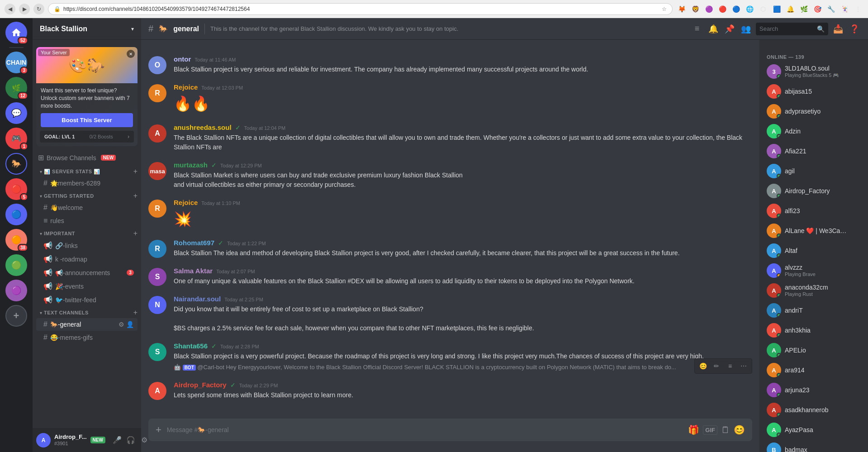 This screenshot has height=452, width=868. Describe the element at coordinates (814, 91) in the screenshot. I see `member-item: A abijasa15` at that location.